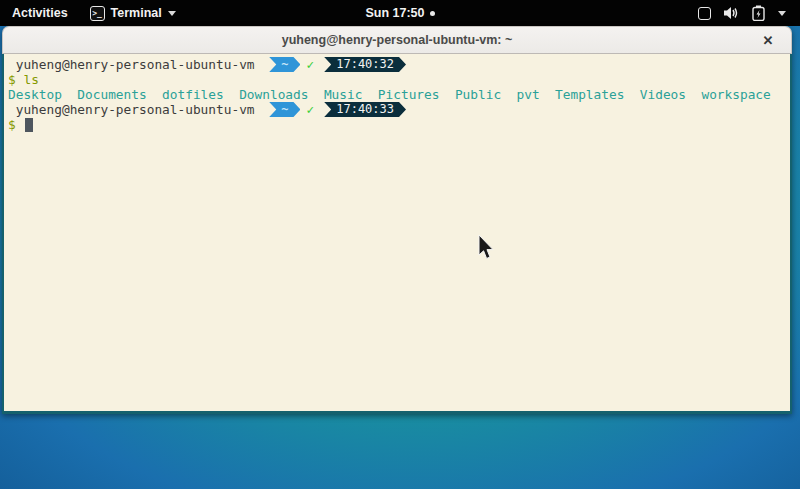  Describe the element at coordinates (590, 94) in the screenshot. I see `dir-entry: Templates` at that location.